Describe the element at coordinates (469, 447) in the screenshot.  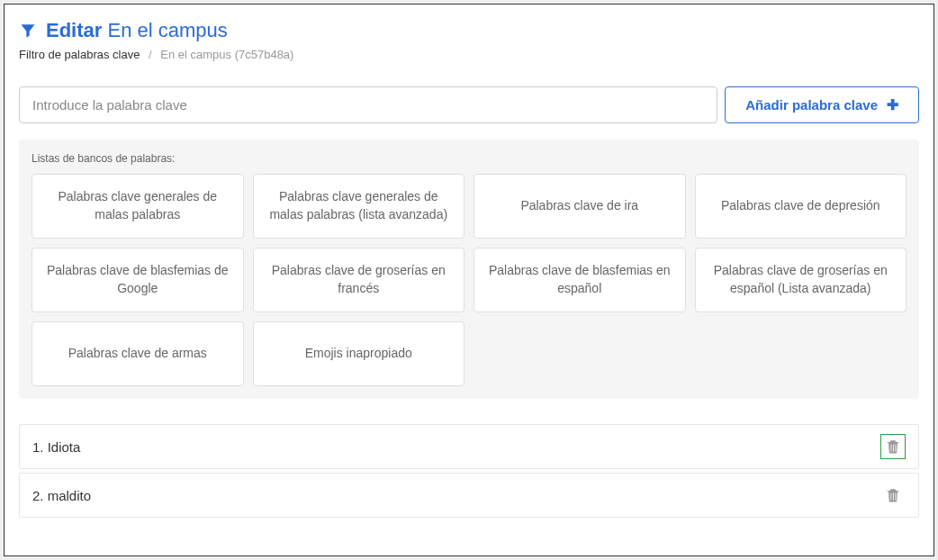
I see `keyword-row: 1. Idiota` at that location.